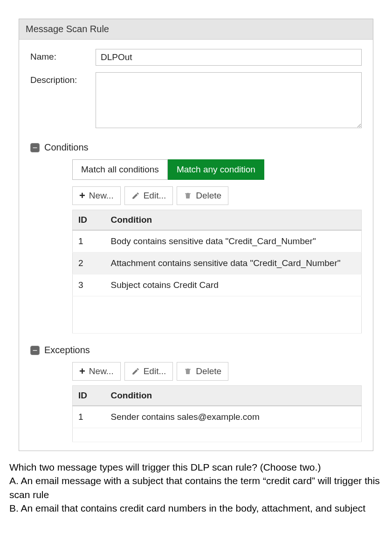  I want to click on conditions-edit-label: Edit..., so click(155, 196).